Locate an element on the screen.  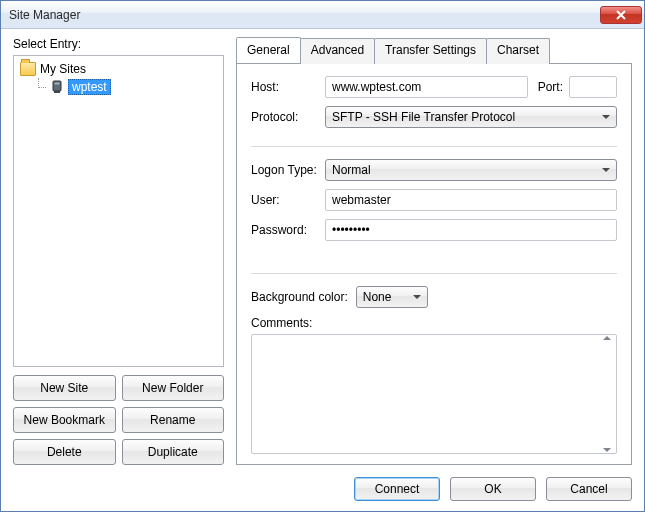
close-button is located at coordinates (621, 15).